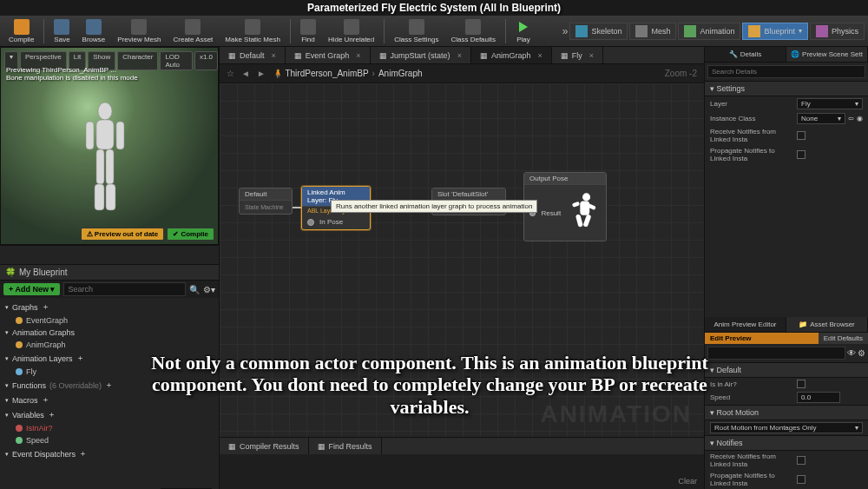 The image size is (868, 489). What do you see at coordinates (417, 31) in the screenshot?
I see `class-settings-button: Class Settings` at bounding box center [417, 31].